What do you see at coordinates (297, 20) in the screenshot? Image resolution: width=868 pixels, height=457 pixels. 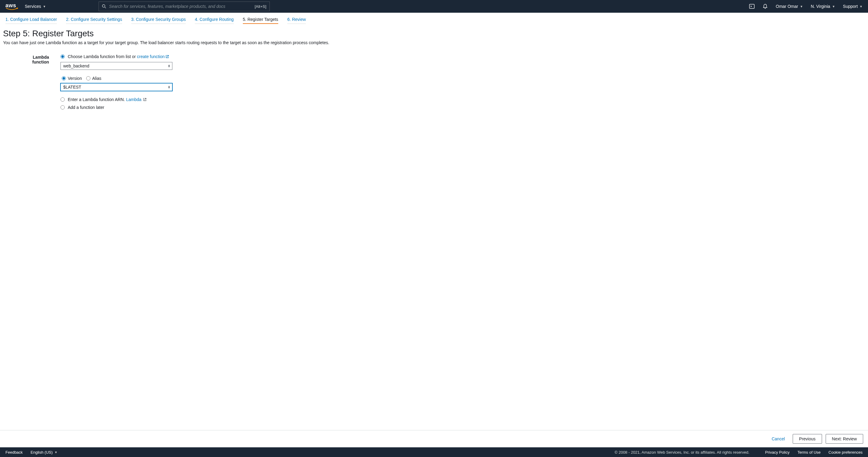 I see `wizard-step-6: 6. Review` at bounding box center [297, 20].